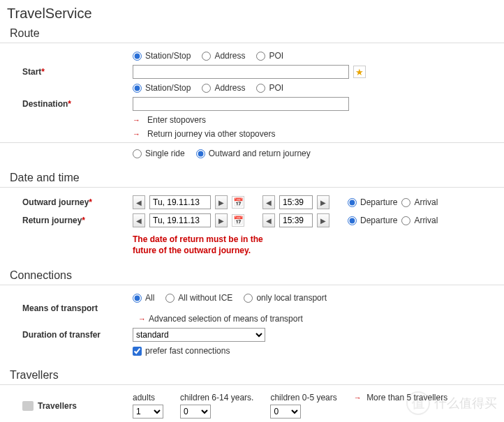  I want to click on outward-arrival: Arrival, so click(420, 202).